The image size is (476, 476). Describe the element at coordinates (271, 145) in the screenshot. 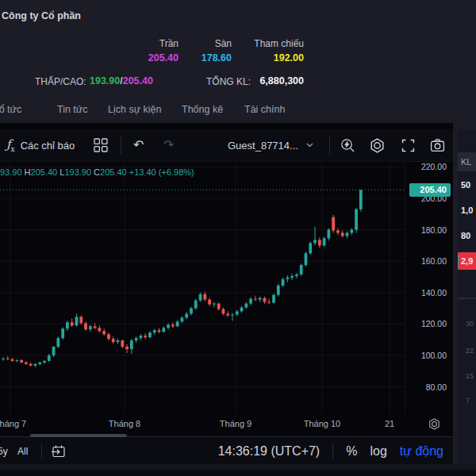

I see `account-menu: Guest_87714...` at that location.